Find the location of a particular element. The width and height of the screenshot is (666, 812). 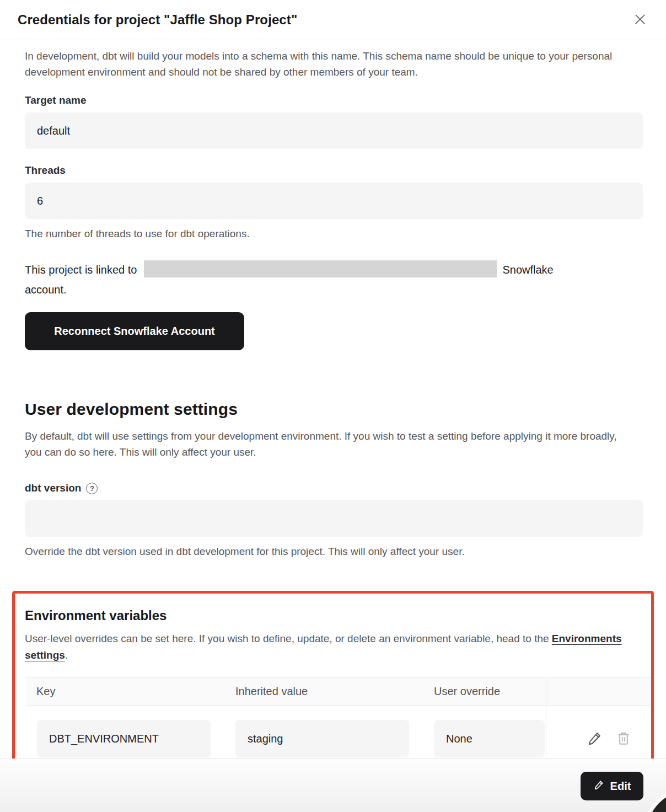

env-vars-description-period: . is located at coordinates (66, 655).